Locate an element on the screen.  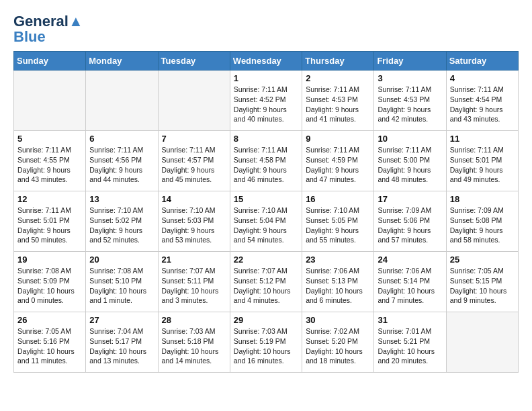
day-number: 18 is located at coordinates (482, 199).